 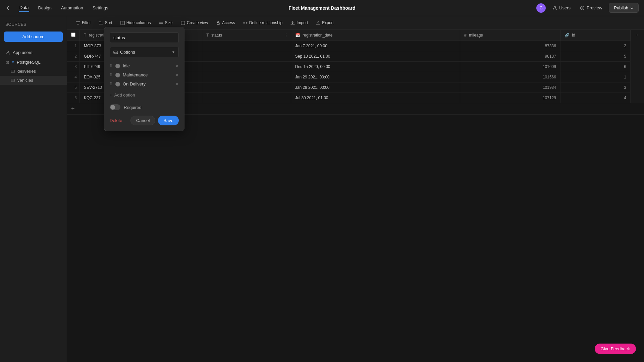 I want to click on option-name-label: Idle, so click(x=148, y=66).